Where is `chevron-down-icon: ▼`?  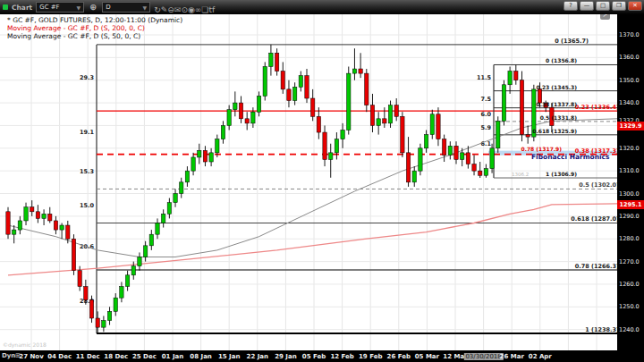 chevron-down-icon: ▼ is located at coordinates (79, 7).